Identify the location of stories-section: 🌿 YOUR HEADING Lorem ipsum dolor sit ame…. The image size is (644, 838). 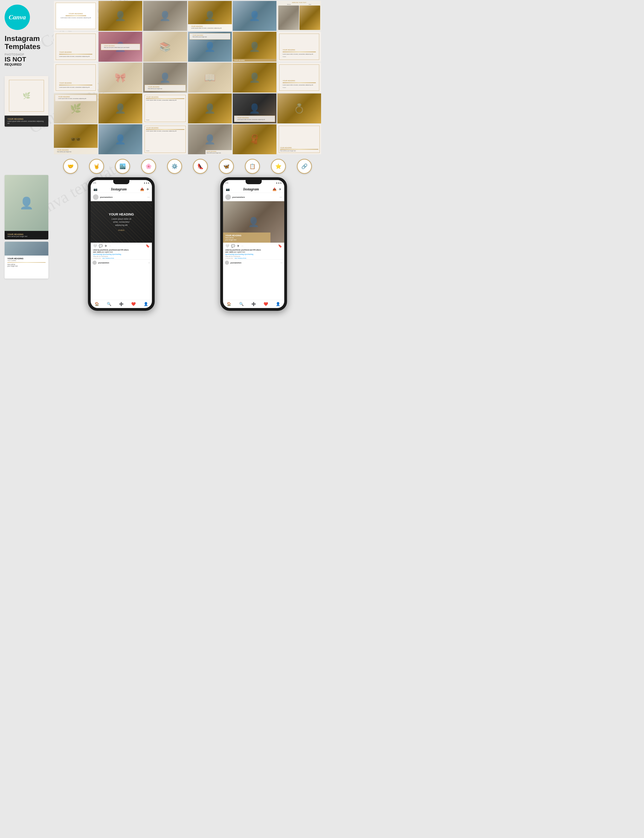
(26, 101).